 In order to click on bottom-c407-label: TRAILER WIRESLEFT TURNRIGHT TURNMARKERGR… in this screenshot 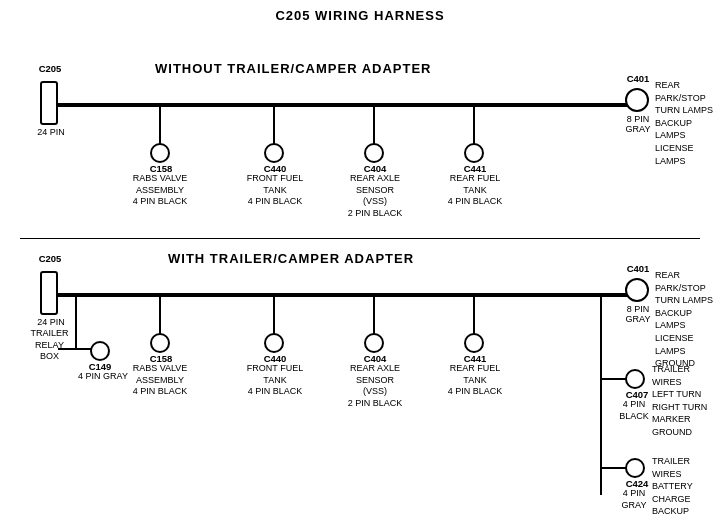, I will do `click(686, 401)`.